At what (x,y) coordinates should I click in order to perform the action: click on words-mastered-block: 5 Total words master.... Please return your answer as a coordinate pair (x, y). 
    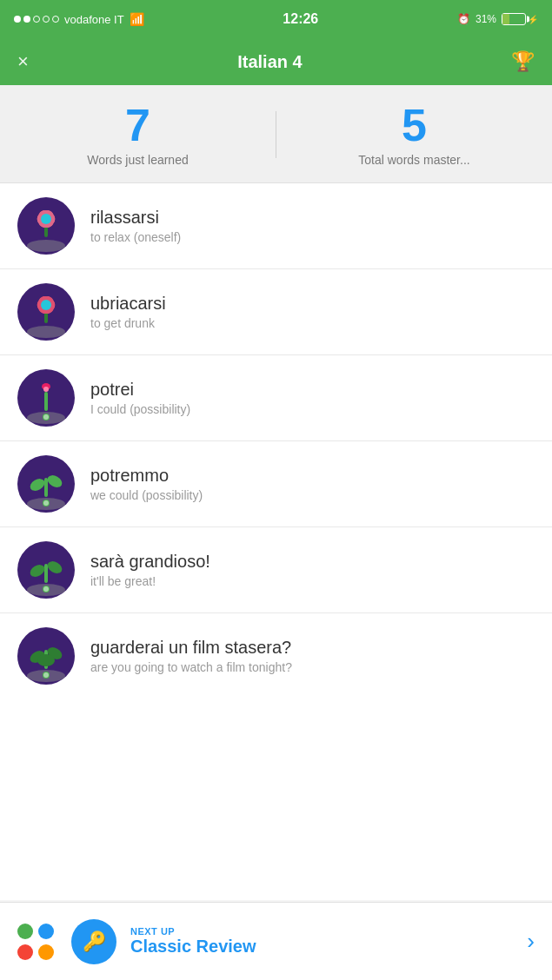
    Looking at the image, I should click on (414, 135).